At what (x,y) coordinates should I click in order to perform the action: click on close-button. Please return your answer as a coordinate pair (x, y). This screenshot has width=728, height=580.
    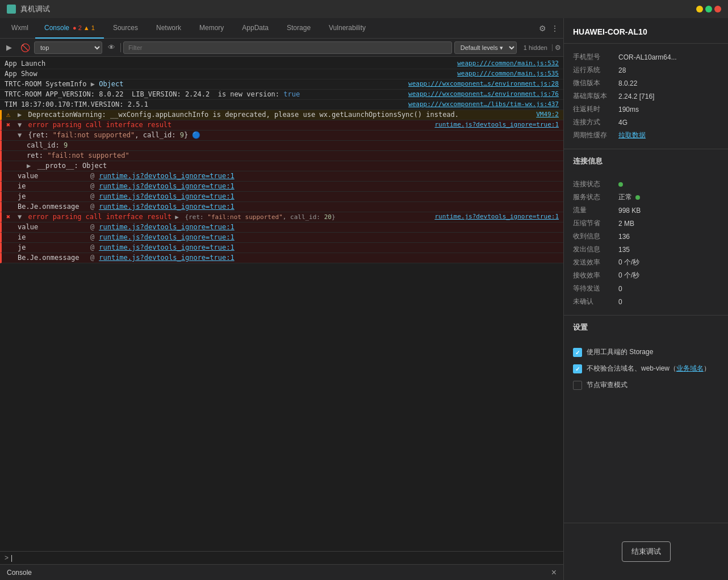
    Looking at the image, I should click on (718, 9).